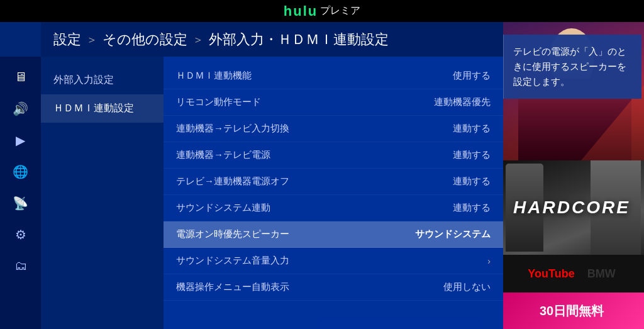 Image resolution: width=644 pixels, height=329 pixels. Describe the element at coordinates (472, 75) in the screenshot. I see `menu-row-hdmi-function-value: 使用する` at that location.